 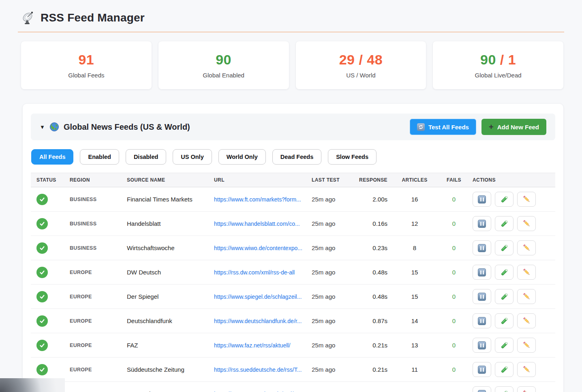 What do you see at coordinates (514, 127) in the screenshot?
I see `add-new-feed-button: + Add New Feed` at bounding box center [514, 127].